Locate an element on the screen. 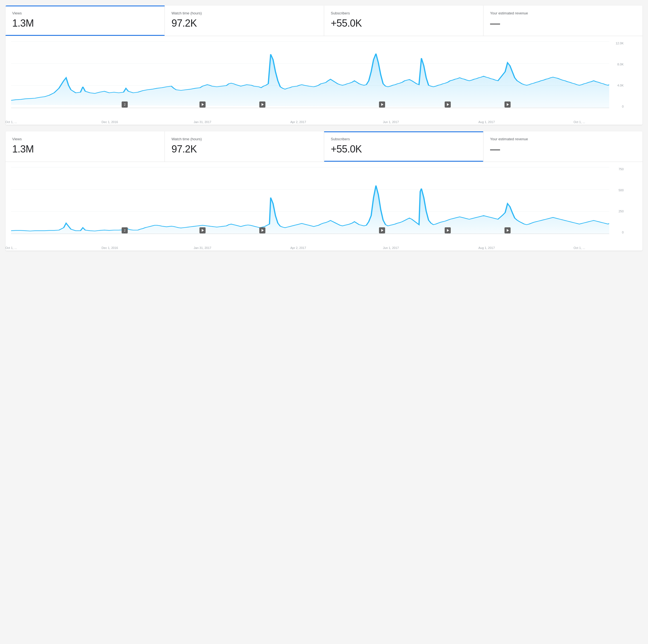 Image resolution: width=648 pixels, height=644 pixels. subscribers-label-2: Subscribers is located at coordinates (404, 139).